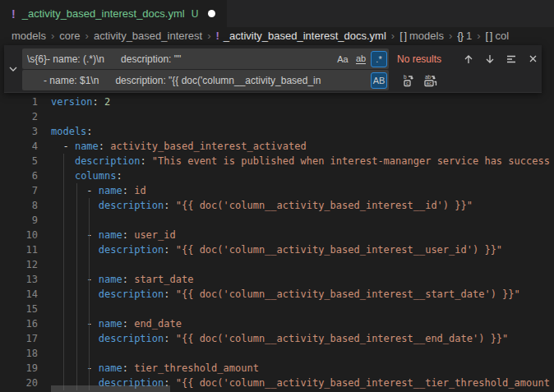 The height and width of the screenshot is (392, 554). What do you see at coordinates (305, 36) in the screenshot?
I see `breadcrumb-label: _activity_based_interest_docs.yml` at bounding box center [305, 36].